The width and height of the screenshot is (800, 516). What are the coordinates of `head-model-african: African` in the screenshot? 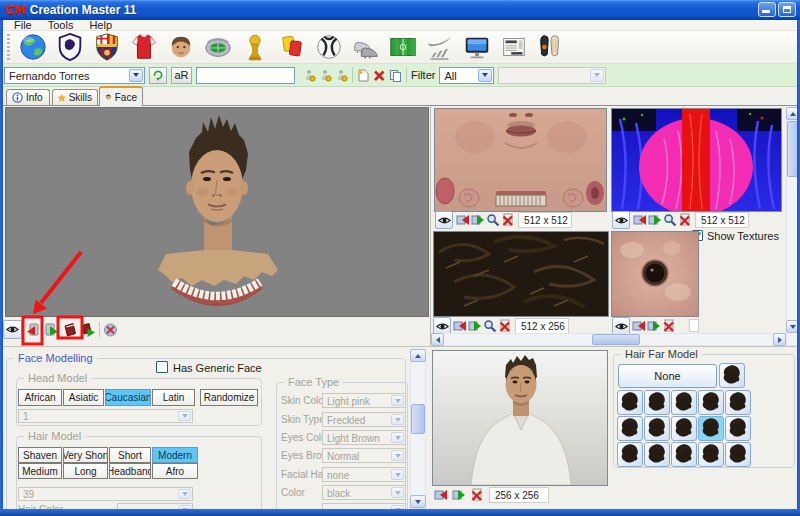 It's located at (40, 398).